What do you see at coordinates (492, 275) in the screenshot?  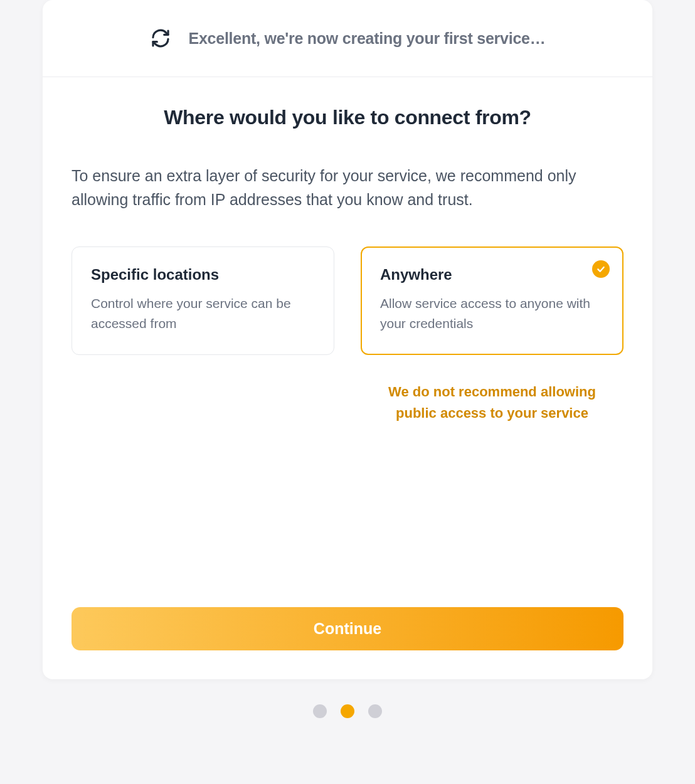 I see `option-title: Anywhere` at bounding box center [492, 275].